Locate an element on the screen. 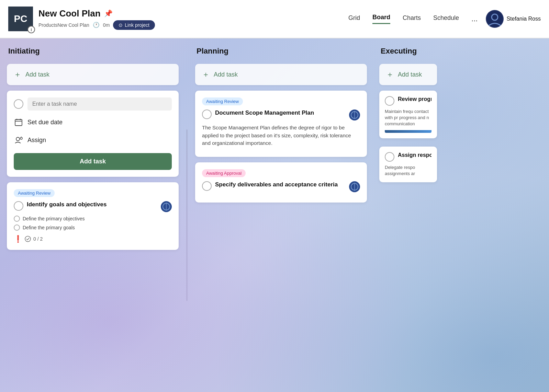  executing-accent-bar is located at coordinates (408, 131).